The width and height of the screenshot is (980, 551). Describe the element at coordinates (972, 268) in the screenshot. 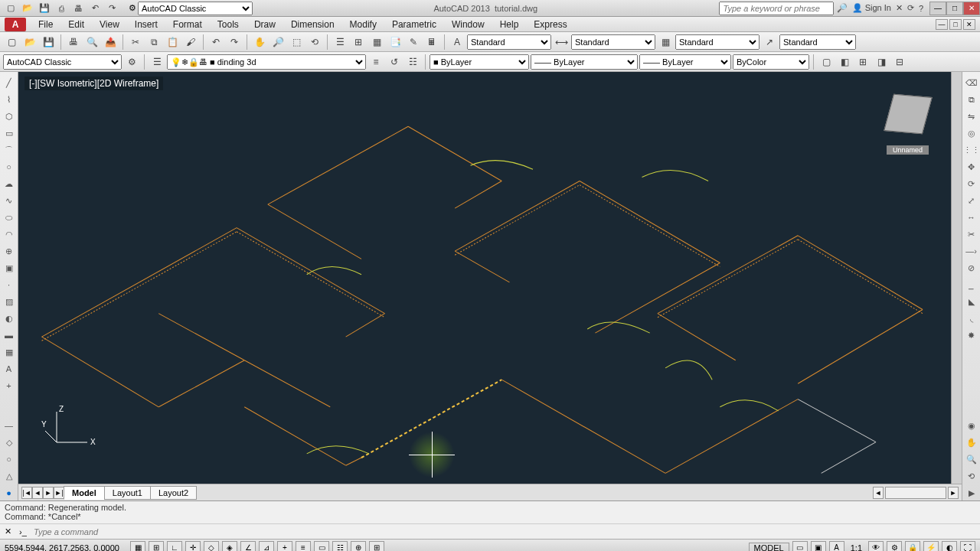

I see `break-icon: ⊘` at that location.